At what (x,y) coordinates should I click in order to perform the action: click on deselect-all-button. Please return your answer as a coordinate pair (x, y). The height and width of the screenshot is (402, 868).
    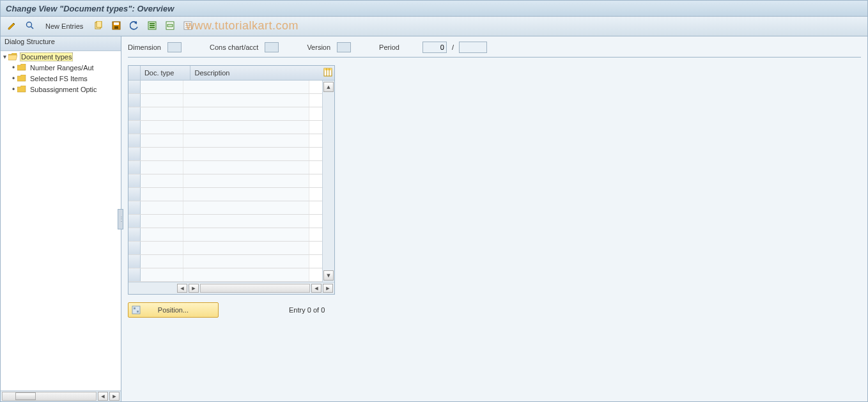
    Looking at the image, I should click on (188, 26).